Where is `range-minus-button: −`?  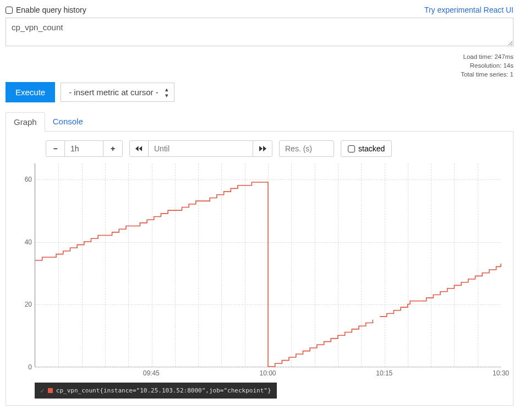
range-minus-button: − is located at coordinates (56, 149).